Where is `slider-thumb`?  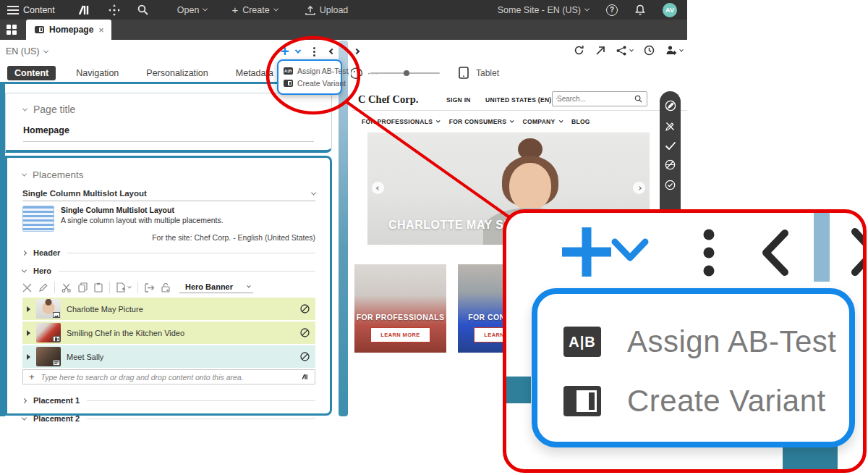
slider-thumb is located at coordinates (407, 73).